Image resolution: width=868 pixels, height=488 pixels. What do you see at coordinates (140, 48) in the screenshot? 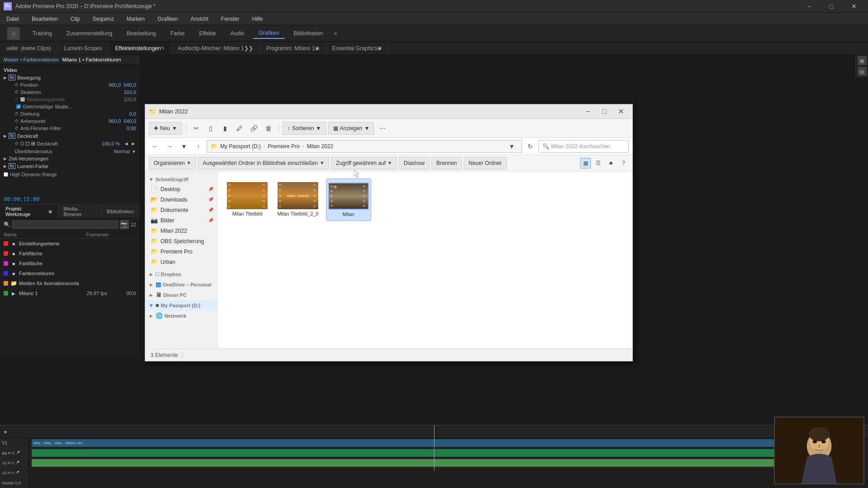
I see `ws-tab-effekt: Effekteinstellungen ✎` at bounding box center [140, 48].